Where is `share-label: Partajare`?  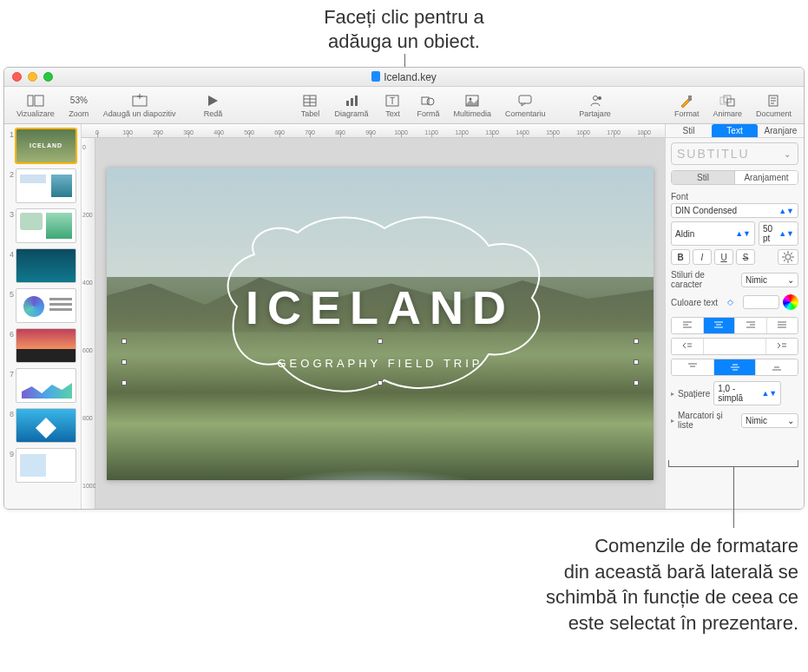 share-label: Partajare is located at coordinates (595, 114).